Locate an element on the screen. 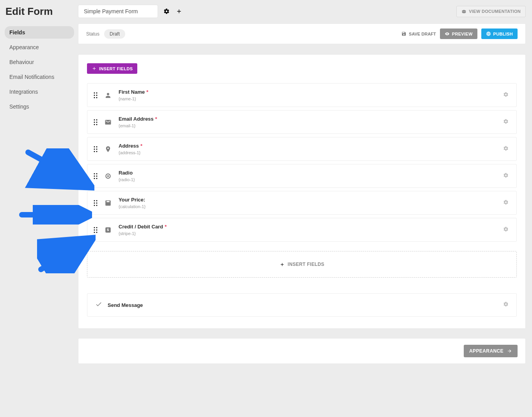  field-row: First Name*{name-1} is located at coordinates (302, 95).